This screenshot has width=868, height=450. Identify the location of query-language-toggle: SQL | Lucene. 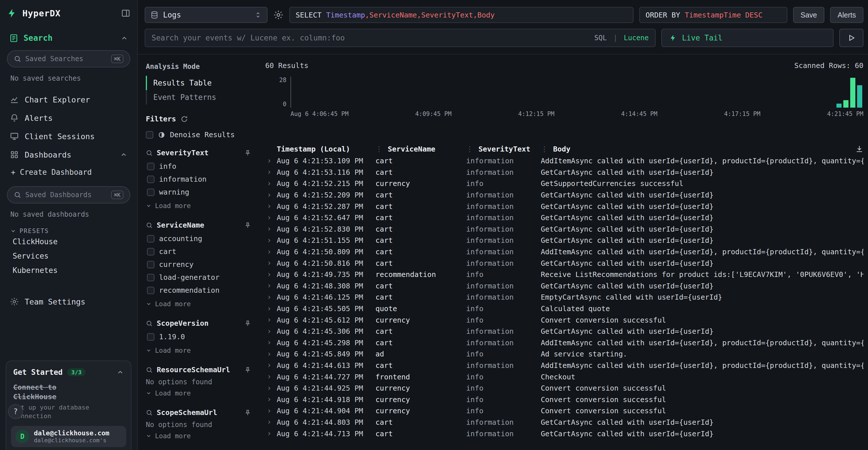
(621, 38).